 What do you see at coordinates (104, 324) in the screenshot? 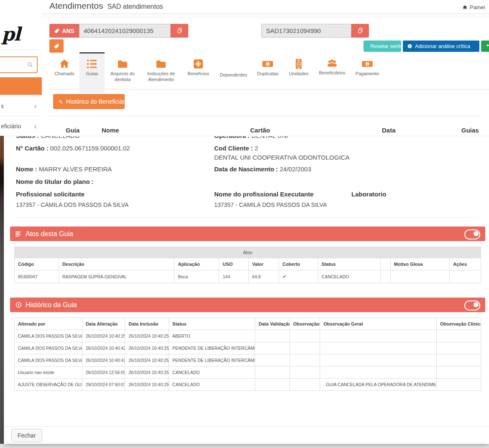
I see `hist-col-data-alteracao: Data Alteração` at bounding box center [104, 324].